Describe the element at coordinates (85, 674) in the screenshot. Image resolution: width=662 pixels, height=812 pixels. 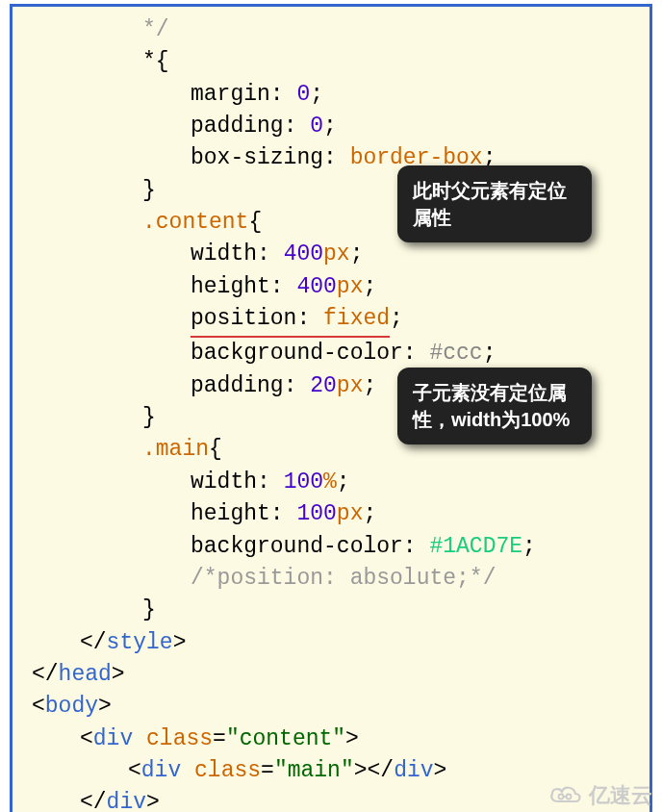
I see `html-tag: head` at that location.